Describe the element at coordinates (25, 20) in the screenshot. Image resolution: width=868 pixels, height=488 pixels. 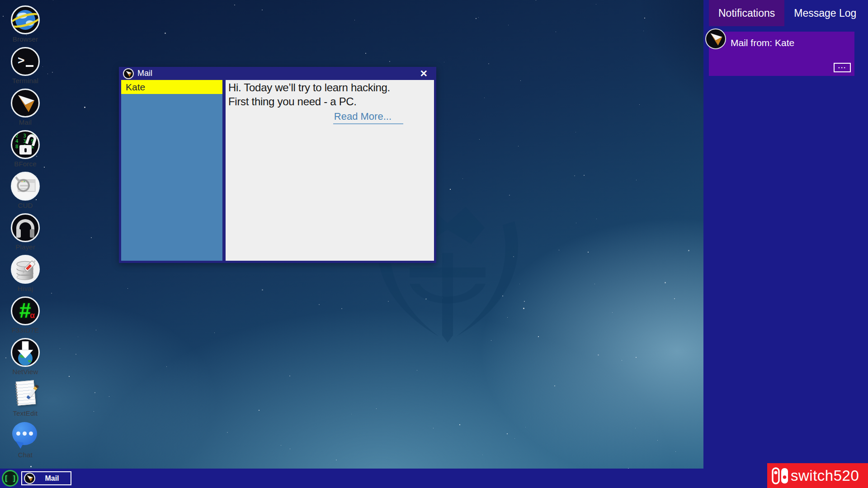
I see `browser-icon` at that location.